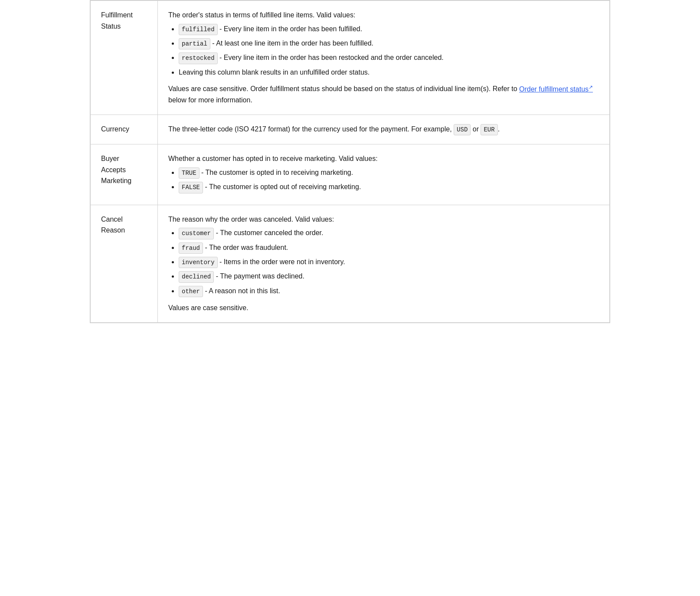 Image resolution: width=700 pixels, height=596 pixels. What do you see at coordinates (383, 219) in the screenshot?
I see `desc-intro: The reason why the order was canceled. V…` at bounding box center [383, 219].